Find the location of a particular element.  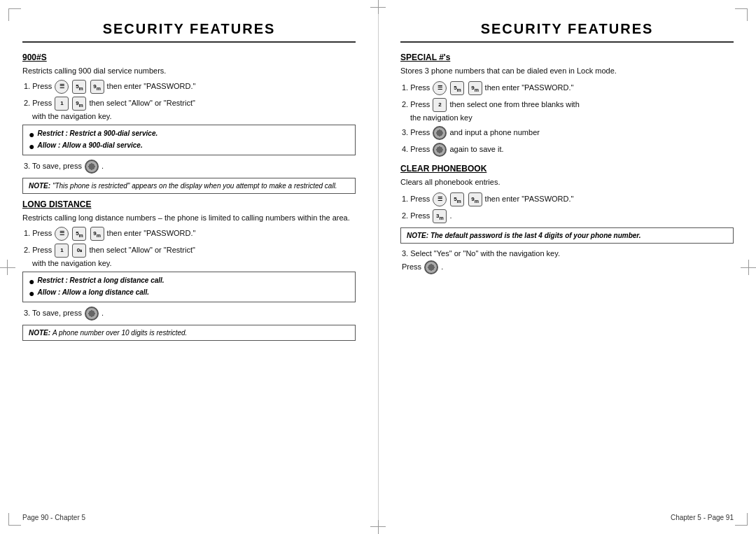

900s-bullet2: ● Allow : Allow a 900-dial service. is located at coordinates (189, 146).